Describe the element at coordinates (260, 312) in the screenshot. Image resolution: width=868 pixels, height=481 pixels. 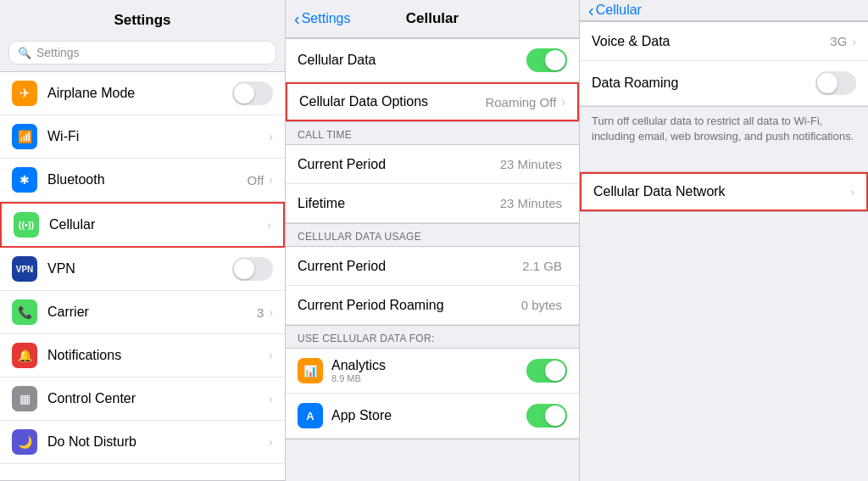
I see `carrier-value: 3` at that location.